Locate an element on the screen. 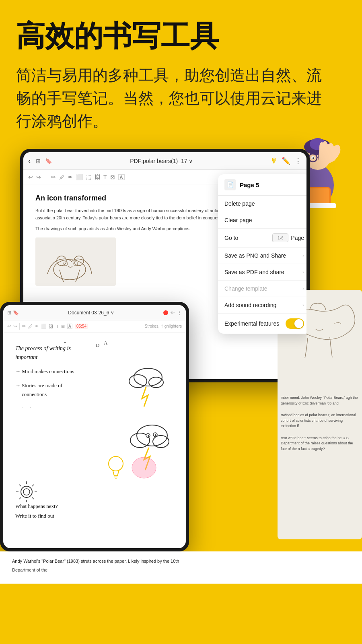 The width and height of the screenshot is (362, 644). pen-icon: ✏️ is located at coordinates (286, 161).